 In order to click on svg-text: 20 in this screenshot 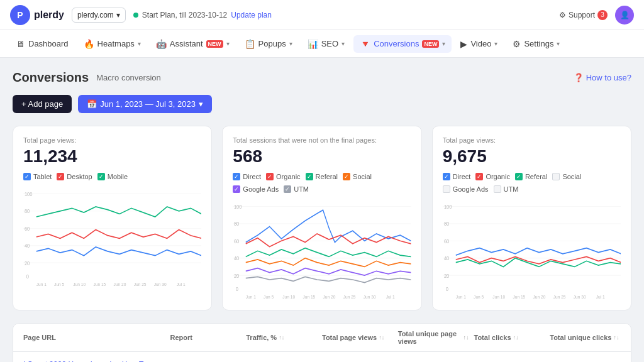, I will do `click(236, 275)`.